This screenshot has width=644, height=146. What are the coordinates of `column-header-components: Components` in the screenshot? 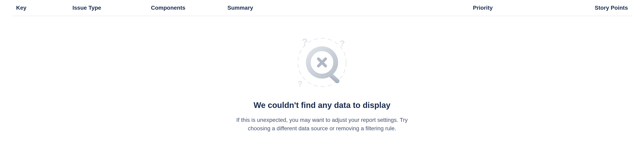 It's located at (189, 8).